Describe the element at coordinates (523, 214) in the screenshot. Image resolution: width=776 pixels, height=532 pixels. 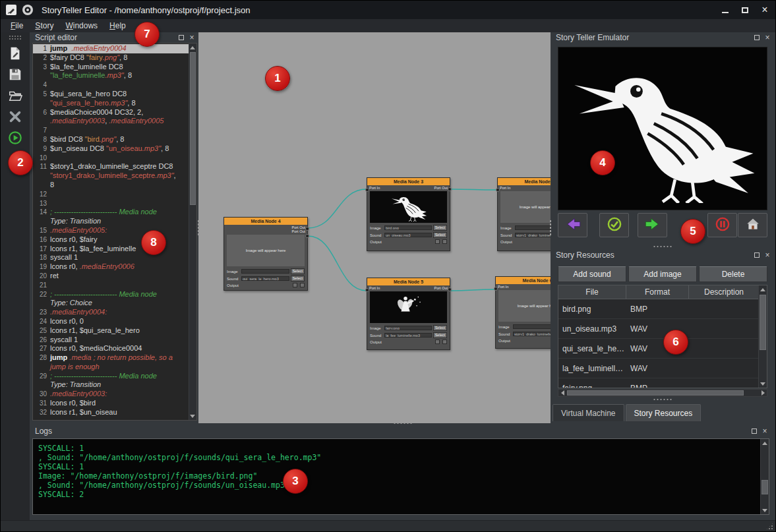
I see `graph-node: Media Node 7Port InImage will appear her…` at that location.